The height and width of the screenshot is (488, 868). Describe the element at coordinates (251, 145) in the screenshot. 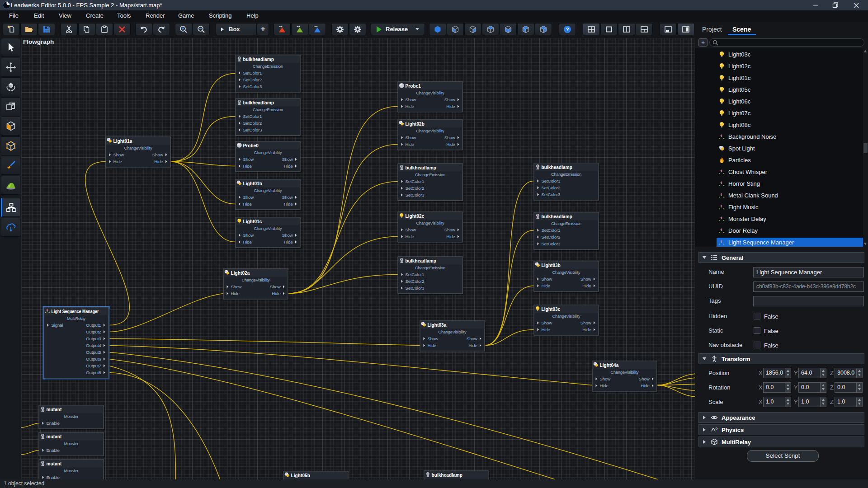

I see `svg-text: Probe0` at that location.